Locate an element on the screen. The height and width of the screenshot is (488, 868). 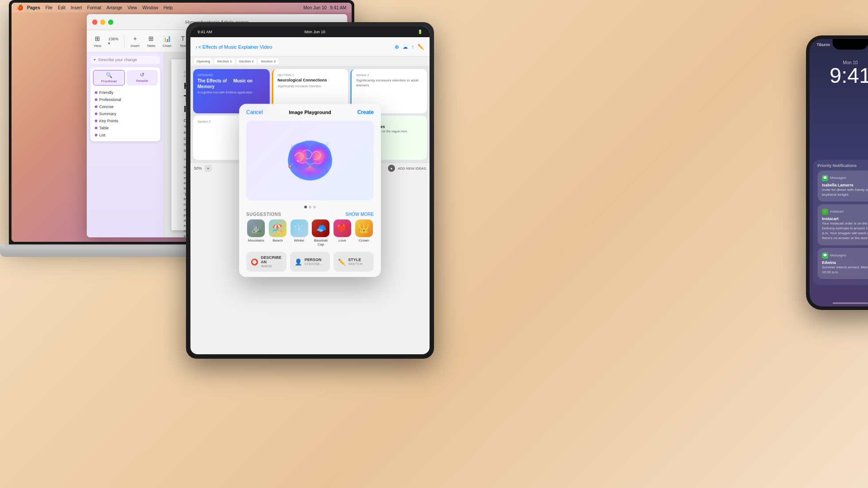
ai-style-btn: ✏️ STYLE SKETCH is located at coordinates (353, 262).